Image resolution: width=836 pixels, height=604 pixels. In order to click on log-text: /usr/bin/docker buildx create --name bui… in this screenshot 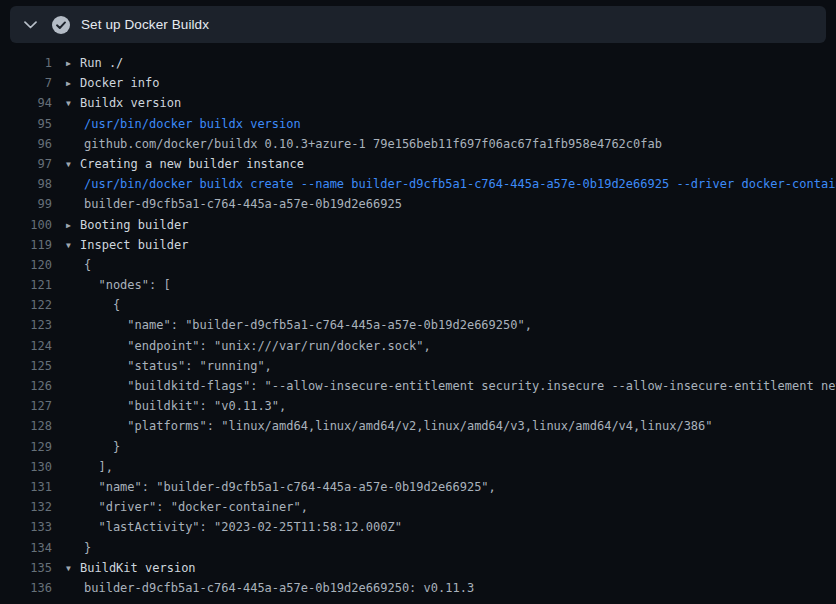, I will do `click(444, 184)`.